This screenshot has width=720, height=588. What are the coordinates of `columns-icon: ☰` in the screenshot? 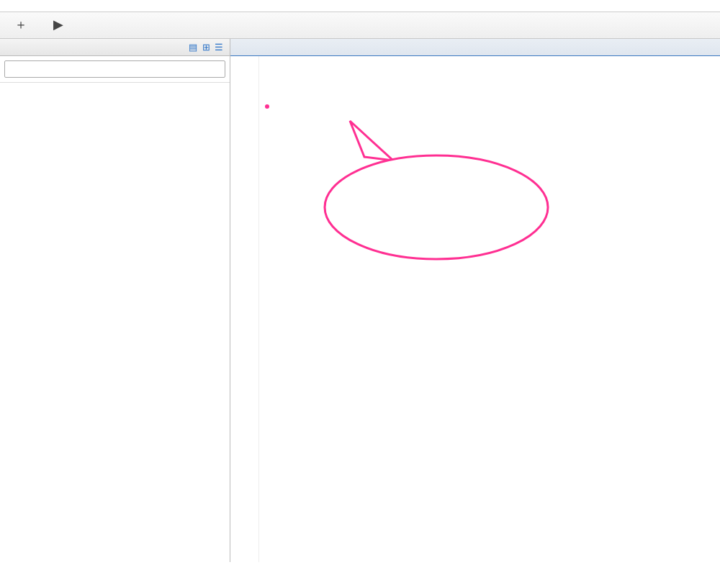 It's located at (219, 48).